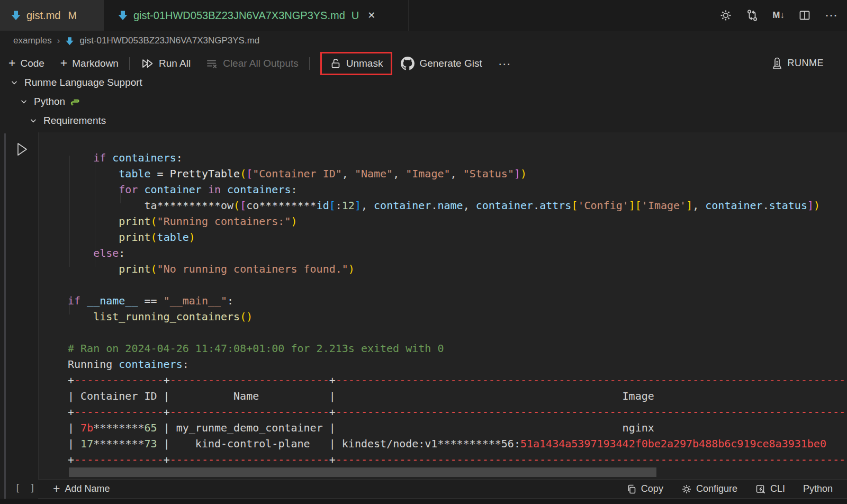 Image resolution: width=847 pixels, height=504 pixels. I want to click on git-compare-icon, so click(752, 15).